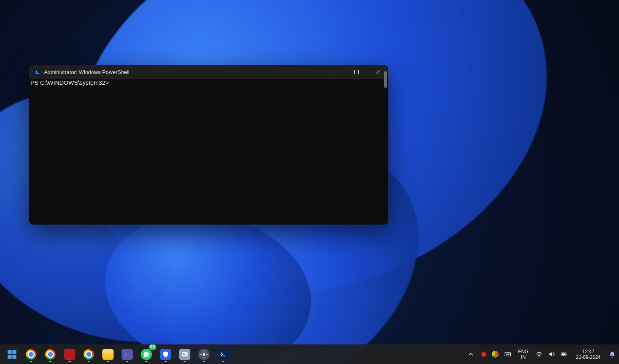 This screenshot has width=619, height=364. What do you see at coordinates (588, 352) in the screenshot?
I see `clock-time: 12:47` at bounding box center [588, 352].